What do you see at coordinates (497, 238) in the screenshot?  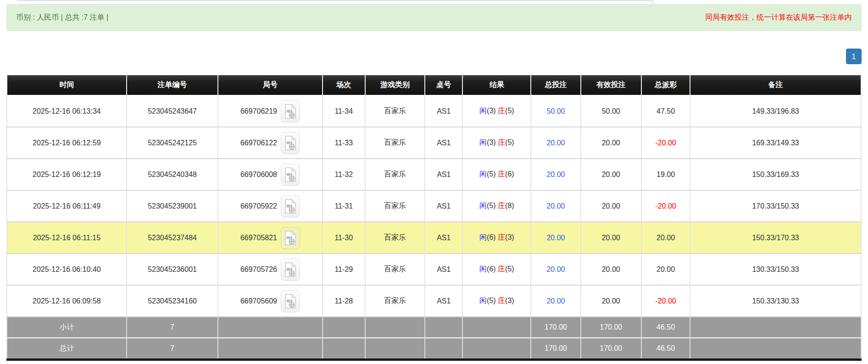 I see `cell-result: 闲(6) 庄(3)` at bounding box center [497, 238].